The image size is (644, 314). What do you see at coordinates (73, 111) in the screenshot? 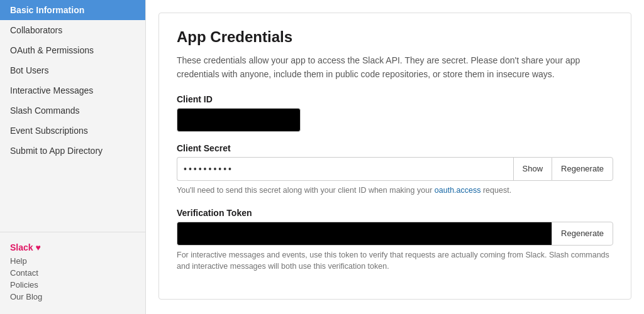
I see `sidebar-item-slash-commands: Slash Commands` at bounding box center [73, 111].